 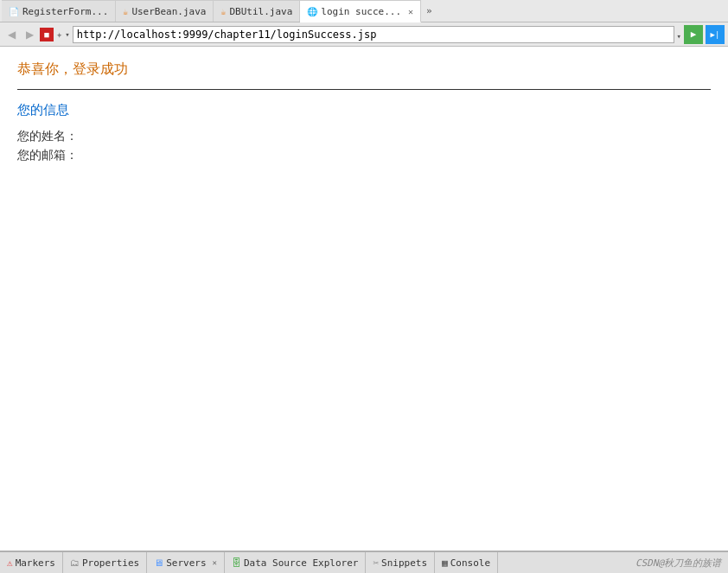 I want to click on tab-login-success: 🌐 login succe... ✕, so click(x=361, y=11).